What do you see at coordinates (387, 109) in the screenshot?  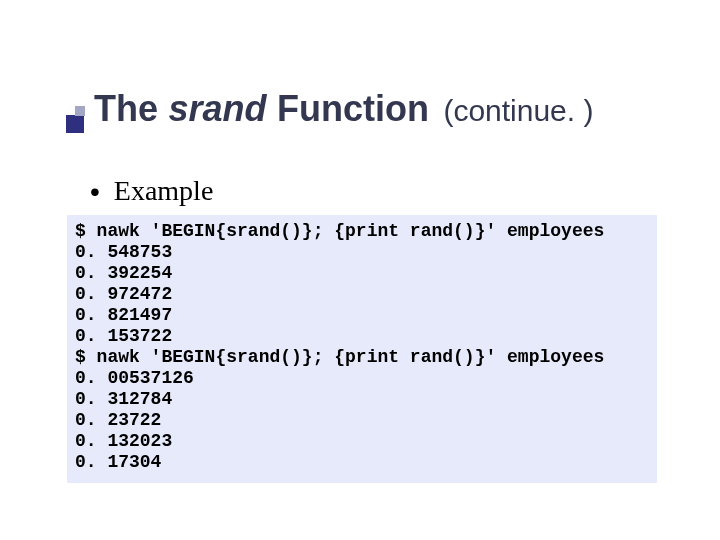 I see `slide-title: The srand Function (continue. )` at bounding box center [387, 109].